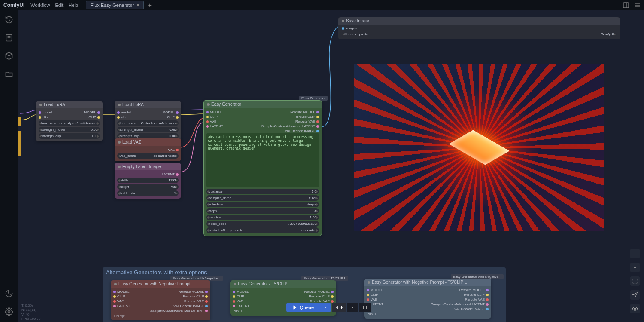 The height and width of the screenshot is (322, 644). Describe the element at coordinates (73, 5) in the screenshot. I see `menu-help: Help` at that location.